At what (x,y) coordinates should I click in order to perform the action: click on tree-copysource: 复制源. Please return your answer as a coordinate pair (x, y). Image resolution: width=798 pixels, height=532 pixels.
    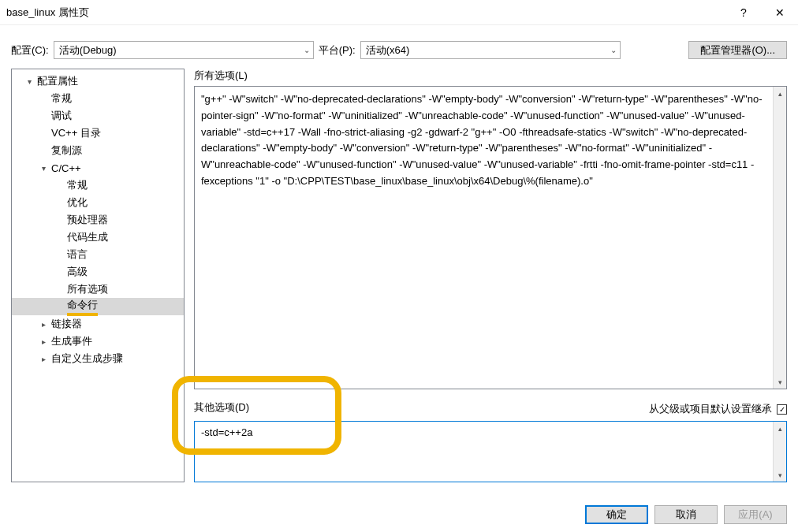
    Looking at the image, I should click on (98, 151).